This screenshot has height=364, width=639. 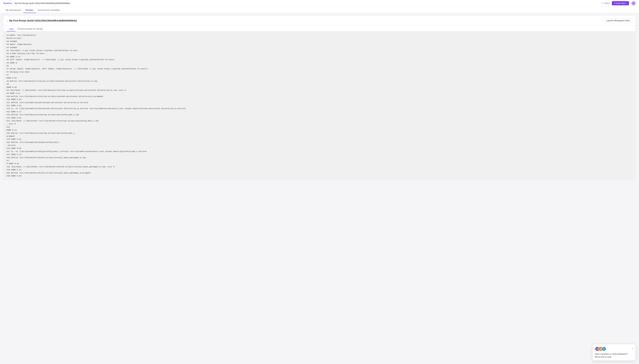 I want to click on topnav-right: 📄 Docs Create New ▾ H, so click(x=619, y=4).